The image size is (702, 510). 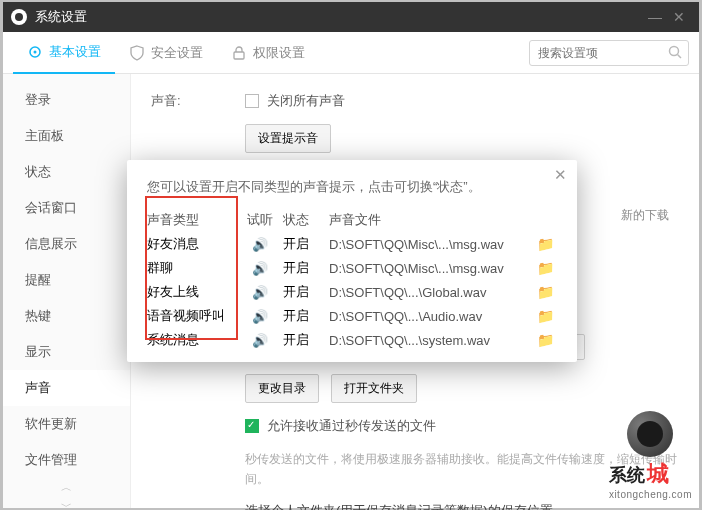 What do you see at coordinates (609, 53) in the screenshot?
I see `search-input` at bounding box center [609, 53].